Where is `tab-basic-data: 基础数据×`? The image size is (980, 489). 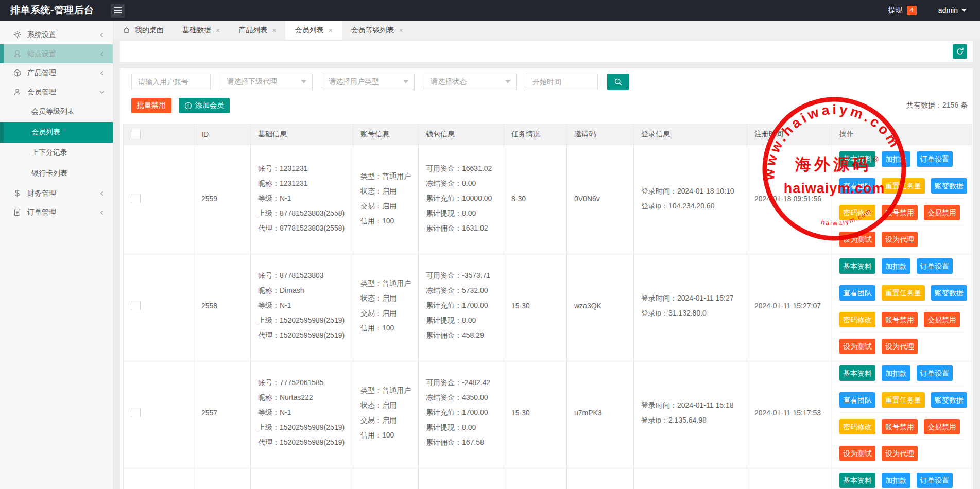 tab-basic-data: 基础数据× is located at coordinates (201, 30).